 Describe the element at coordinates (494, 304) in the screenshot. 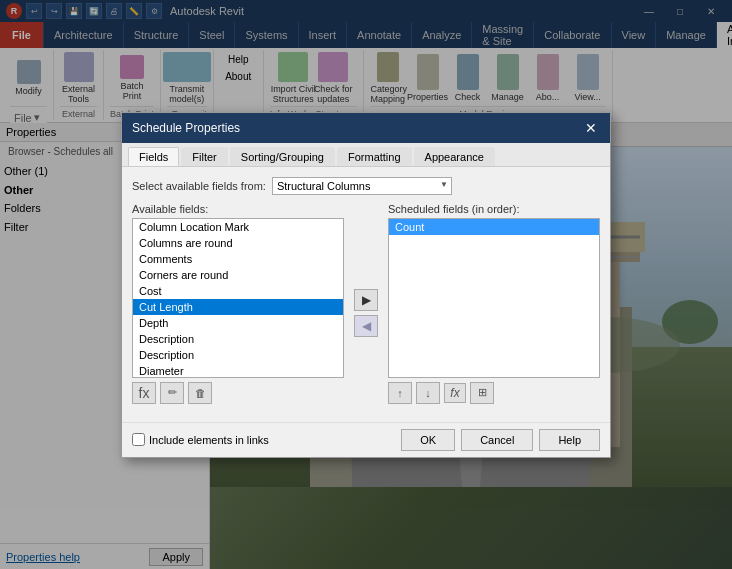

I see `scheduled-fields-wrap: Scheduled fields (in order): Count ↑ ↓ f…` at that location.